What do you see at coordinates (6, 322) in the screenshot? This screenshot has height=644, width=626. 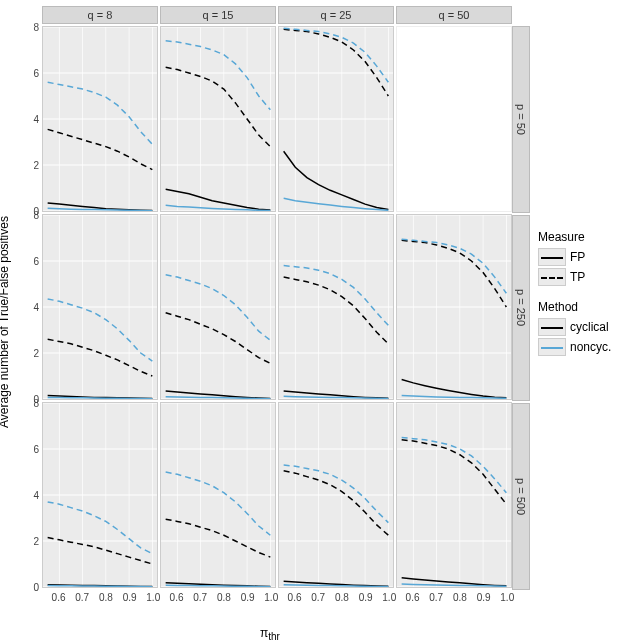 I see `y-axis-label: Average number of True/False positives` at bounding box center [6, 322].